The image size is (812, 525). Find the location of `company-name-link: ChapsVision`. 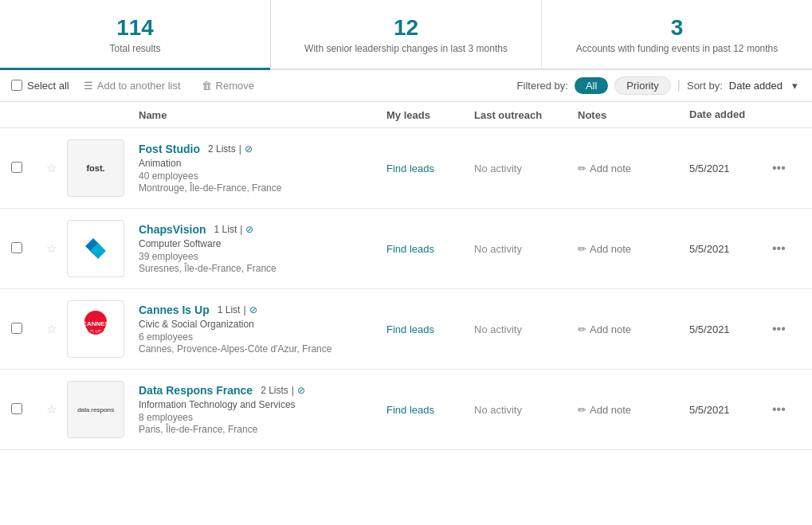

company-name-link: ChapsVision is located at coordinates (172, 229).